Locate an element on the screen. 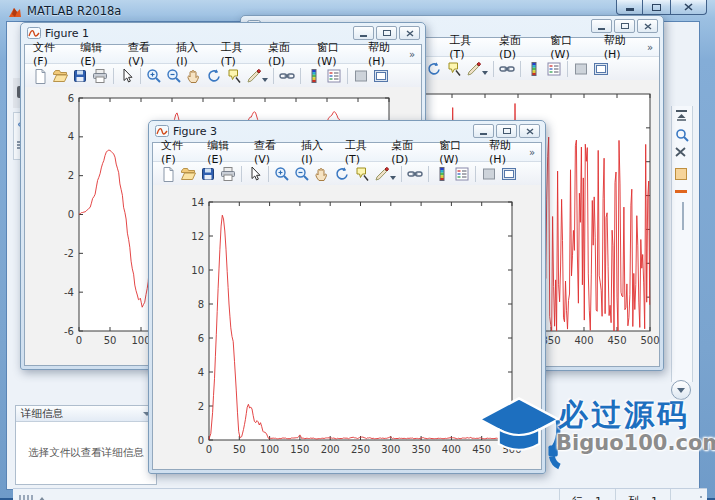 Image resolution: width=715 pixels, height=500 pixels. document-panel-icon is located at coordinates (681, 174).